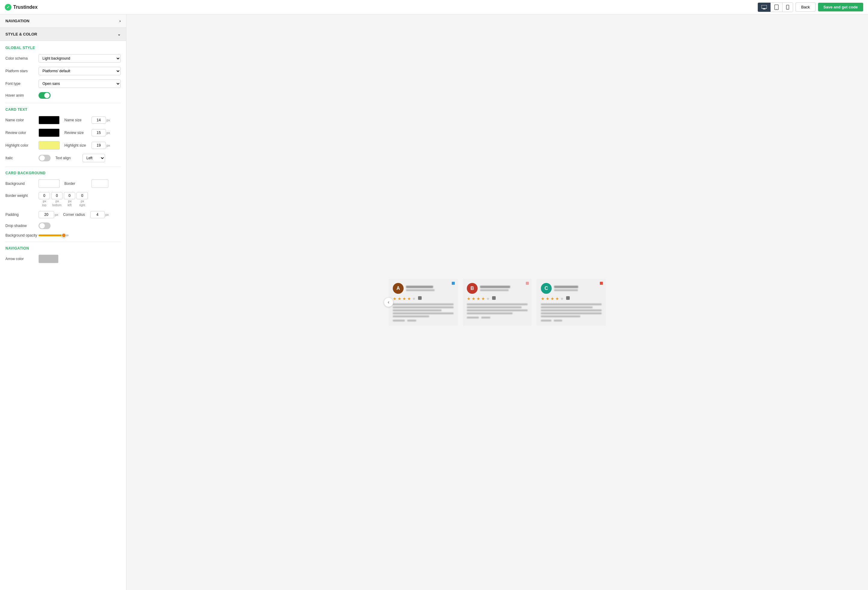 Image resolution: width=868 pixels, height=590 pixels. I want to click on bg-opacity-row: Background opacity, so click(63, 235).